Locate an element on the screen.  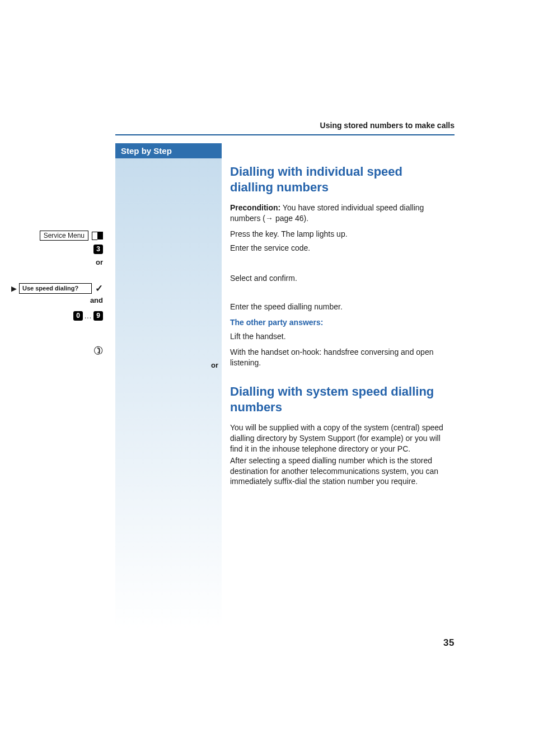
handsfree-text: With the handset on-hook: handsfree conv… is located at coordinates (339, 358).